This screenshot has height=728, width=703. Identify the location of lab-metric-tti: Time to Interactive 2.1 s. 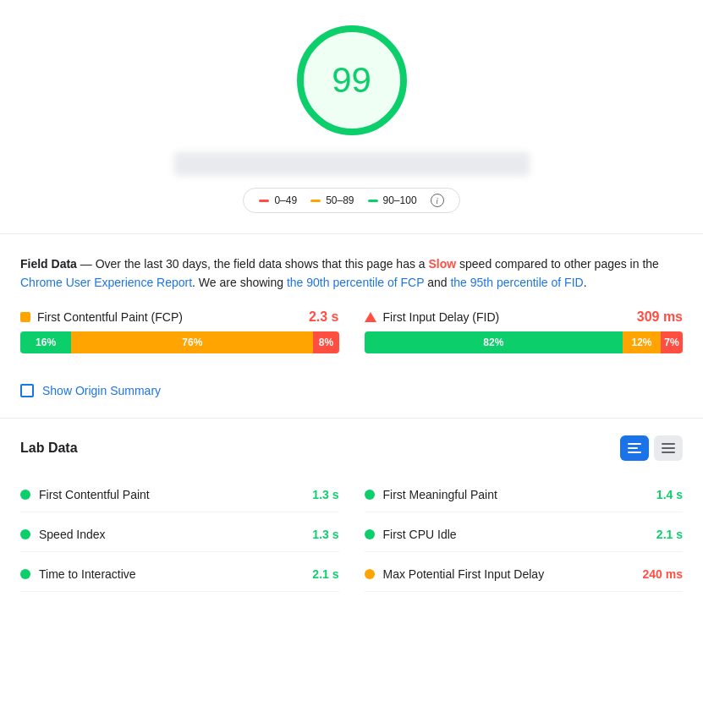
(179, 575).